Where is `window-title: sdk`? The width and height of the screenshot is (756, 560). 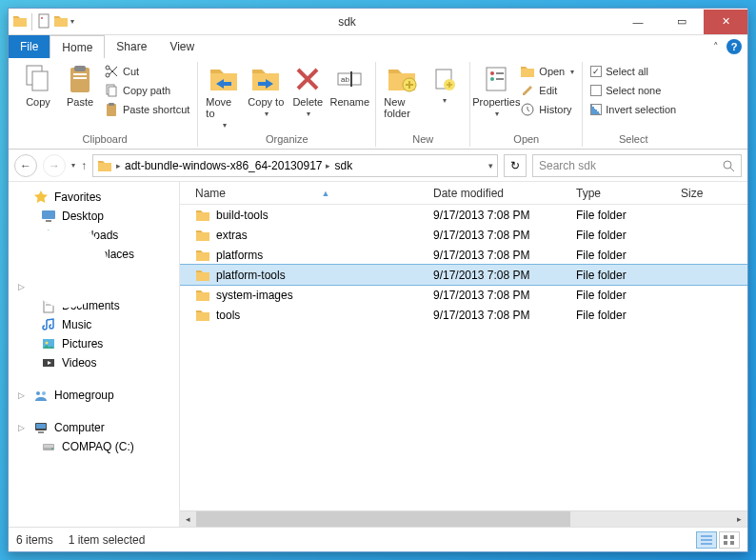 window-title: sdk is located at coordinates (347, 22).